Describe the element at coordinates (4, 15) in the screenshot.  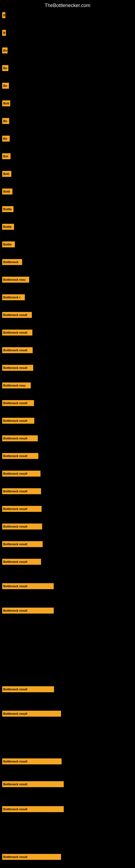
I see `bar-1: B` at that location.